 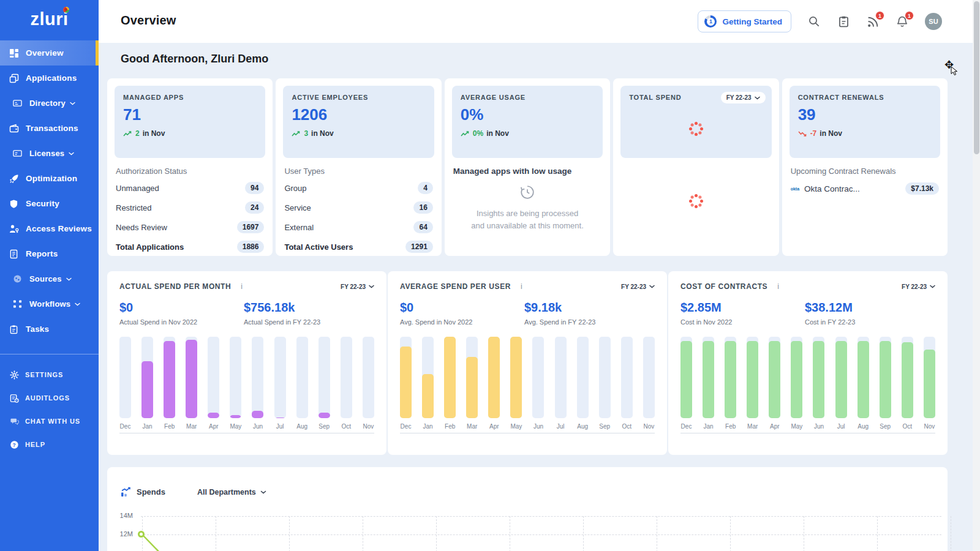 What do you see at coordinates (251, 227) in the screenshot?
I see `value-pill: 1697` at bounding box center [251, 227].